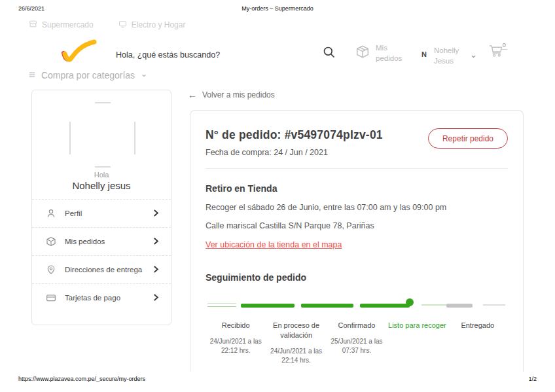  Describe the element at coordinates (123, 25) in the screenshot. I see `appliance-icon` at that location.